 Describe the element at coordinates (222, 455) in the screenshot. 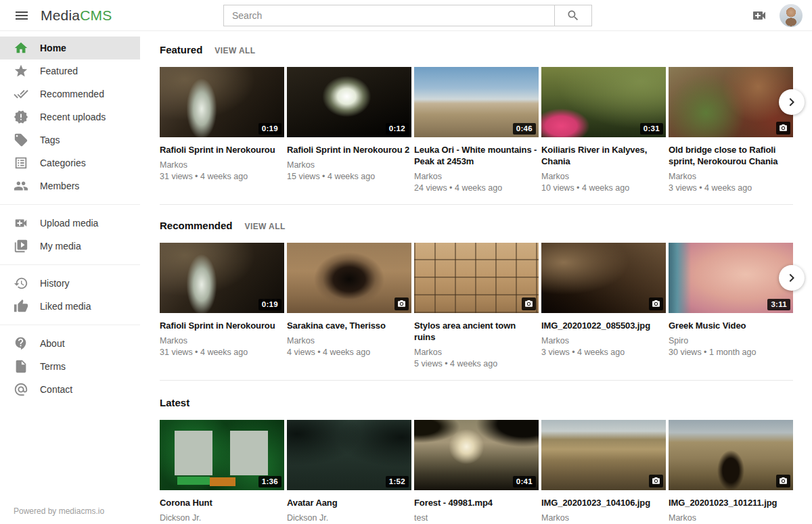

I see `media-thumbnail: 1:36` at that location.